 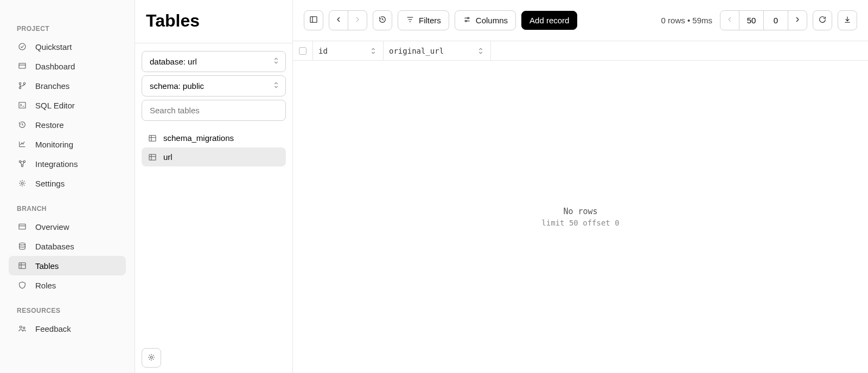 I want to click on search-tables-input, so click(x=214, y=111).